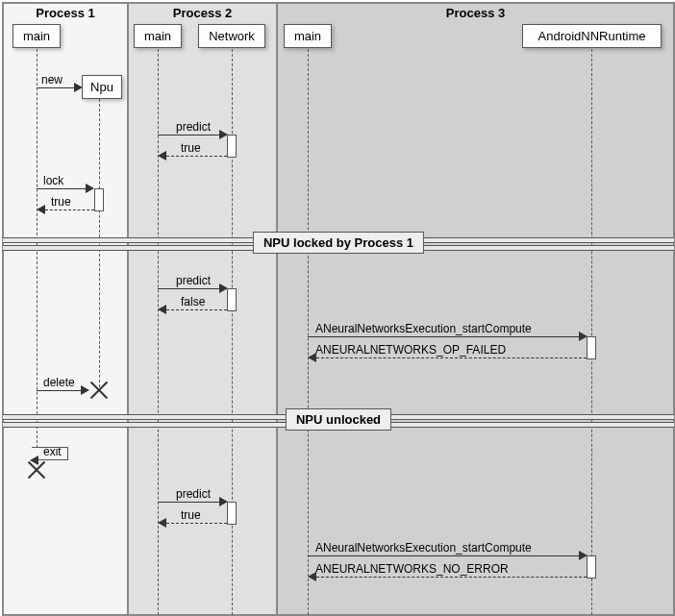 The height and width of the screenshot is (616, 675). I want to click on msg-no-error: ANEURALNETWORKS_NO_ERROR, so click(412, 569).